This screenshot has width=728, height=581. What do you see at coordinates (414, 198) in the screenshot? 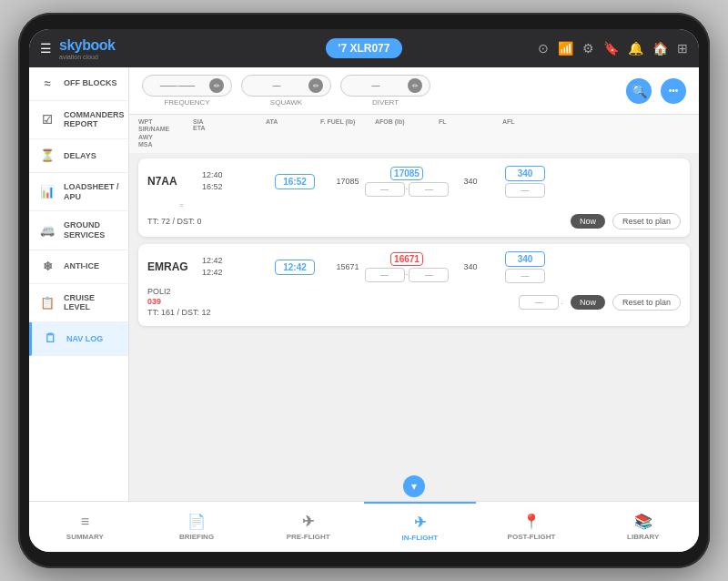
I see `nav-card-1: N7AA 12:40 16:52 17085` at bounding box center [414, 198].